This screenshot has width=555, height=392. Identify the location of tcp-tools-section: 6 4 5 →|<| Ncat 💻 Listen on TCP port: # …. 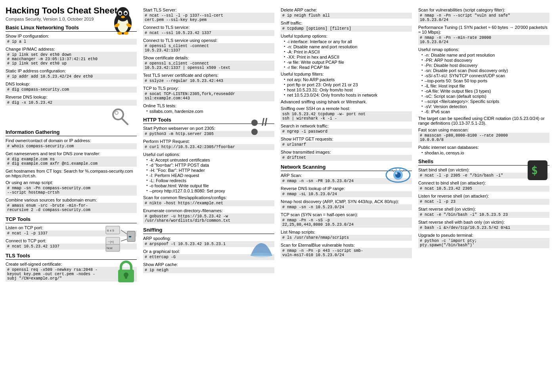
(71, 238).